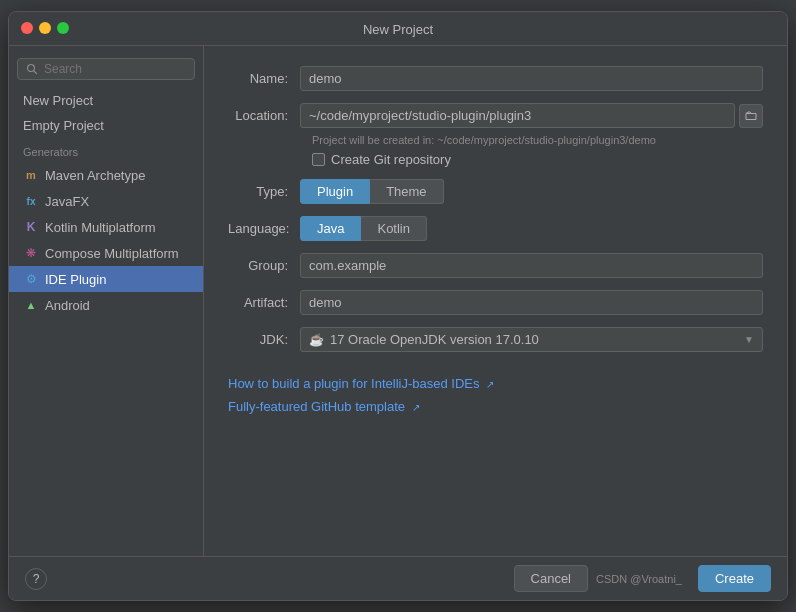 The height and width of the screenshot is (612, 796). What do you see at coordinates (45, 28) in the screenshot?
I see `traffic-lights` at bounding box center [45, 28].